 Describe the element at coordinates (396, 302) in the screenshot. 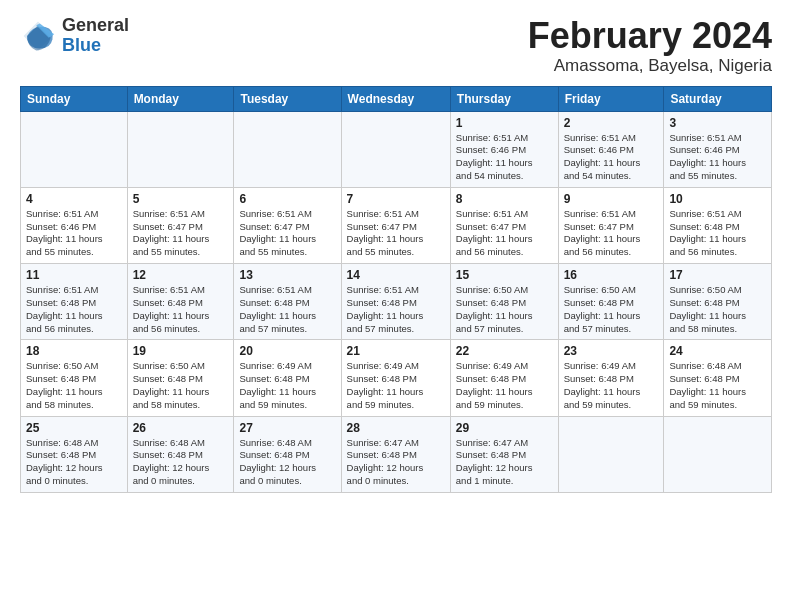

I see `calendar-cell: 14Sunrise: 6:51 AM Sunset: 6:48 PM Dayli…` at that location.